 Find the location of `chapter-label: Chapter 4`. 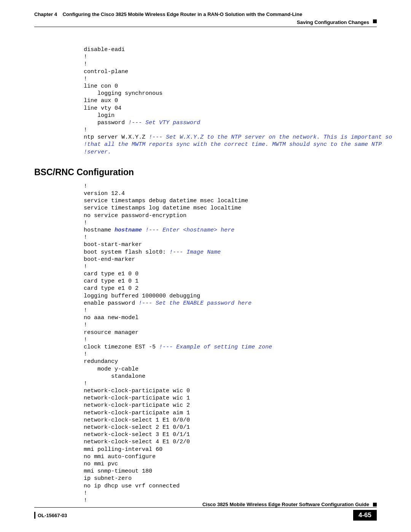

chapter-label: Chapter 4 is located at coordinates (46, 14).